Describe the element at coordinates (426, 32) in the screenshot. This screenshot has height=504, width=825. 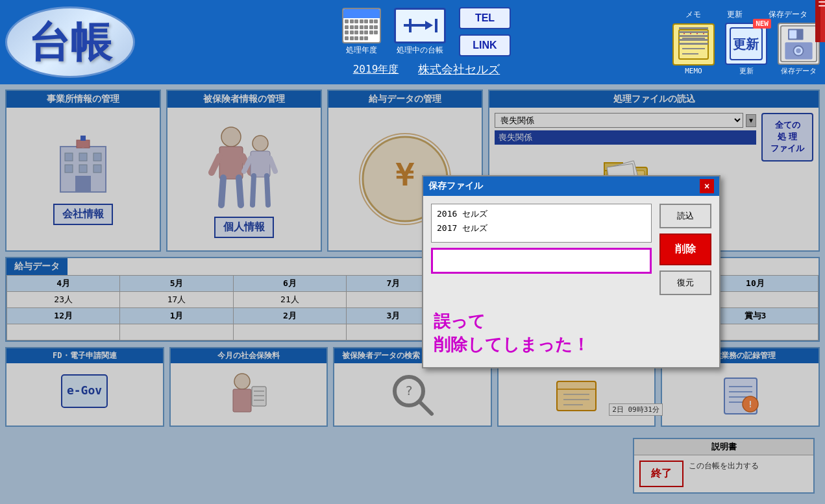
I see `header-top-row: 処理年度 処理中の台帳 TEL LINK` at that location.